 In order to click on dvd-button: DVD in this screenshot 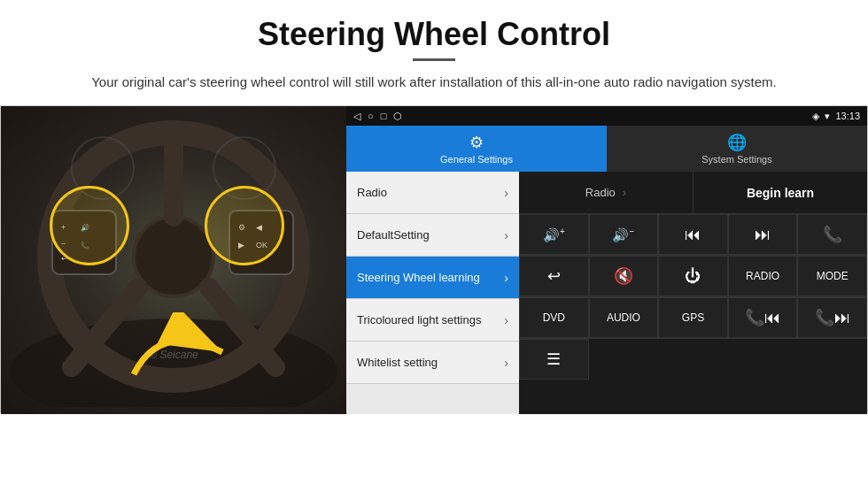, I will do `click(554, 318)`.